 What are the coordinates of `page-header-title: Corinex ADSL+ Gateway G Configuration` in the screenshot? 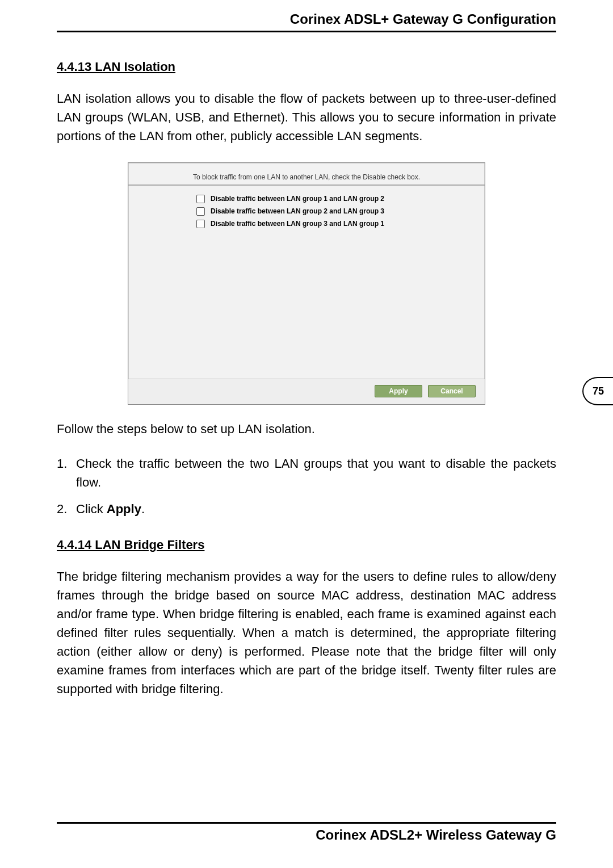 It's located at (306, 22).